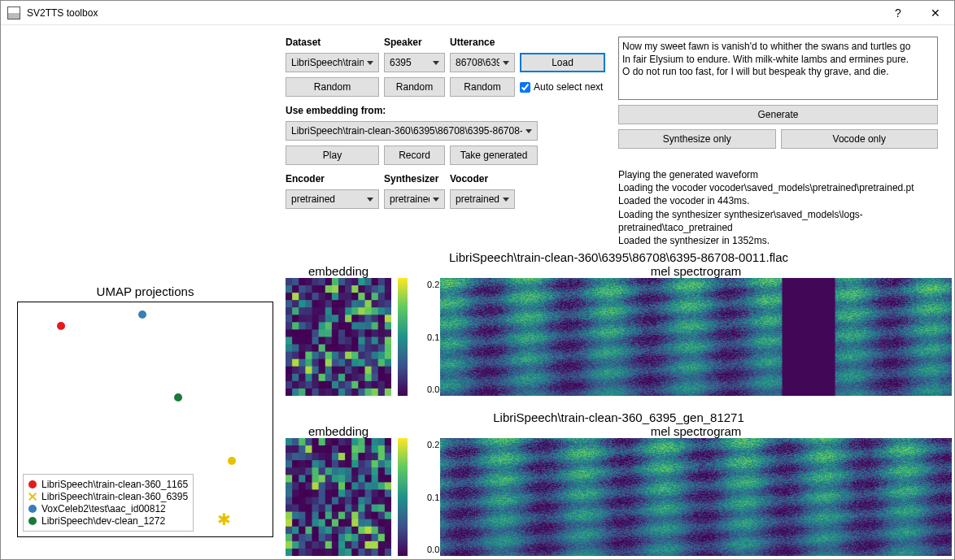  I want to click on umap-canvas: ✱ LibriSpeech\train-clean-360_1165 Libri…, so click(145, 419).